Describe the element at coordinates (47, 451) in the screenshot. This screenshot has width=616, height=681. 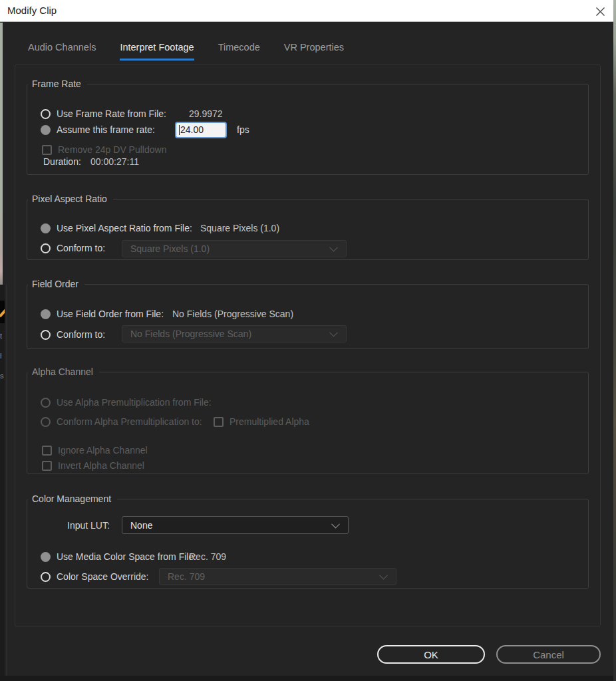
I see `ignore-alpha-checkbox` at that location.